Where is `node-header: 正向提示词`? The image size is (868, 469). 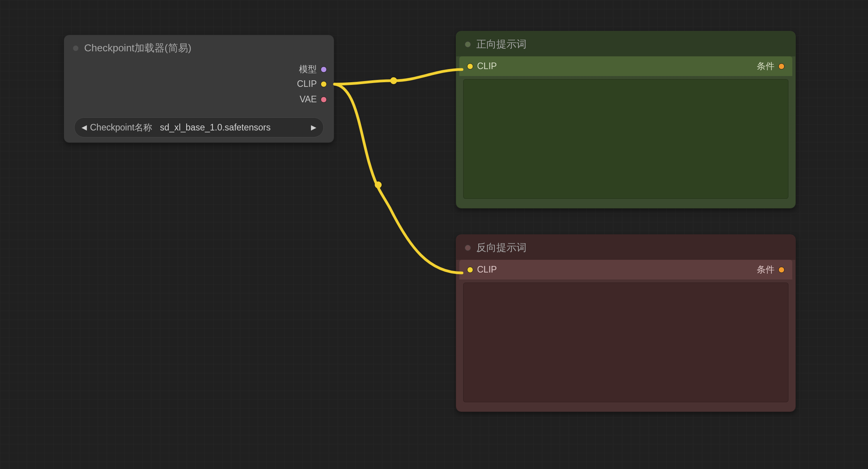
node-header: 正向提示词 is located at coordinates (626, 44).